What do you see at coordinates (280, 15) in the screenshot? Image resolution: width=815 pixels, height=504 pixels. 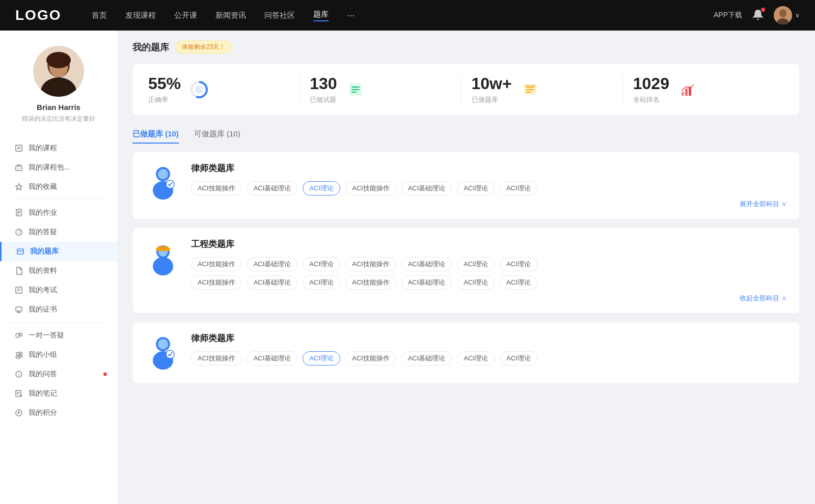 I see `nav-qa: 问答社区` at bounding box center [280, 15].